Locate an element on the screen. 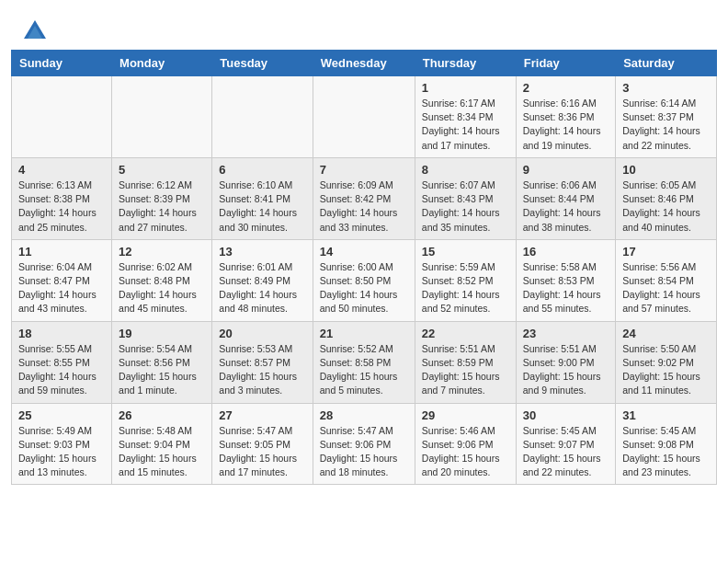 This screenshot has height=563, width=728. calendar-day-cell: 3Sunrise: 6:14 AMSunset: 8:37 PMDaylight… is located at coordinates (666, 118).